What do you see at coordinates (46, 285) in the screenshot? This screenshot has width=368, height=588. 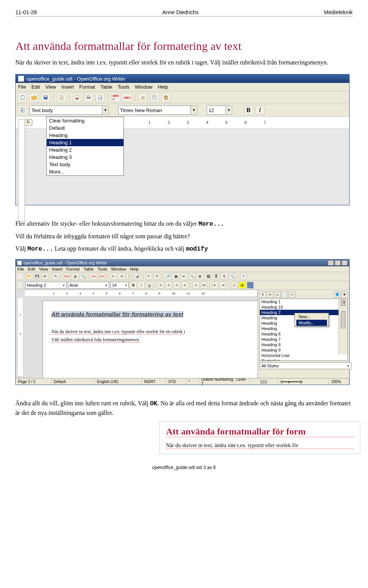 I see `paragraph-style-selector: Heading 2▼` at bounding box center [46, 285].